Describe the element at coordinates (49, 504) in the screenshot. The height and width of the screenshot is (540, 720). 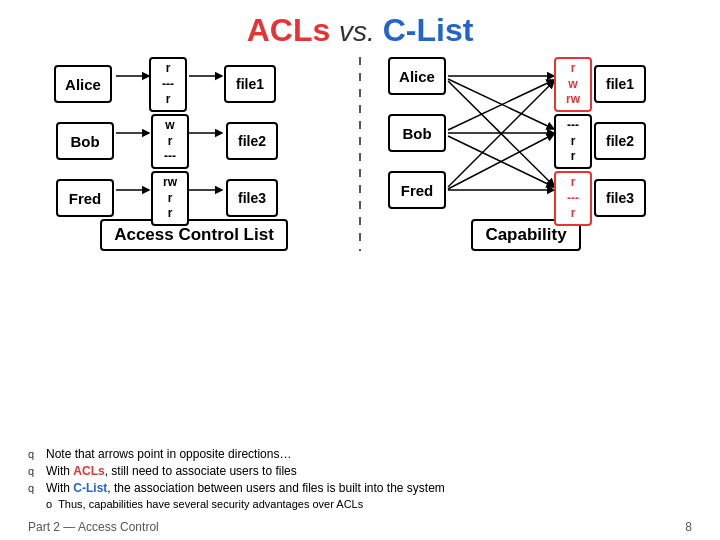
I see `sub-bullet: o` at that location.